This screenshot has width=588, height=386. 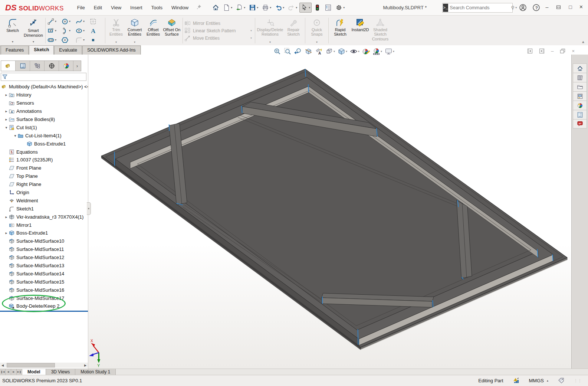 I want to click on new-dropdown-icon: ▾, so click(x=231, y=7).